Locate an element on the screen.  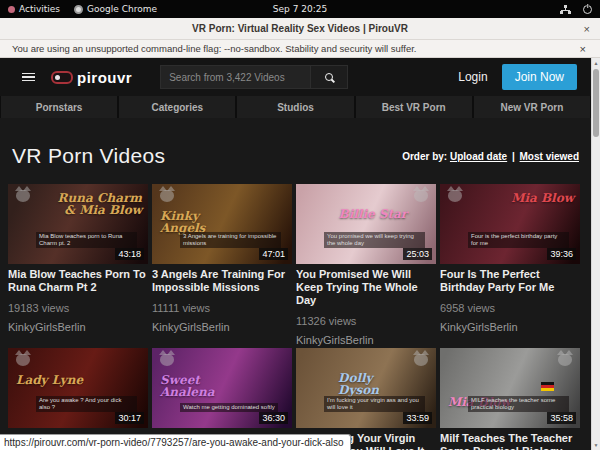
activities-button: Activities is located at coordinates (34, 9).